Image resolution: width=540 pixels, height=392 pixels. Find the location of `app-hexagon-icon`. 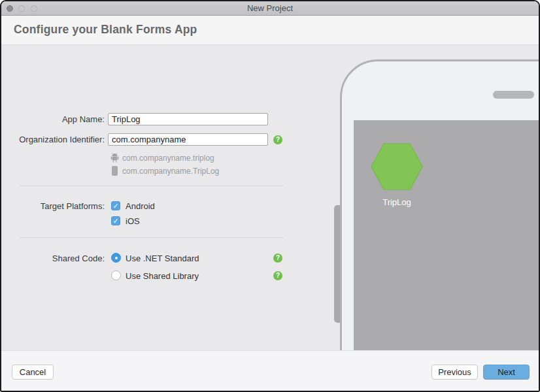

app-hexagon-icon is located at coordinates (397, 167).